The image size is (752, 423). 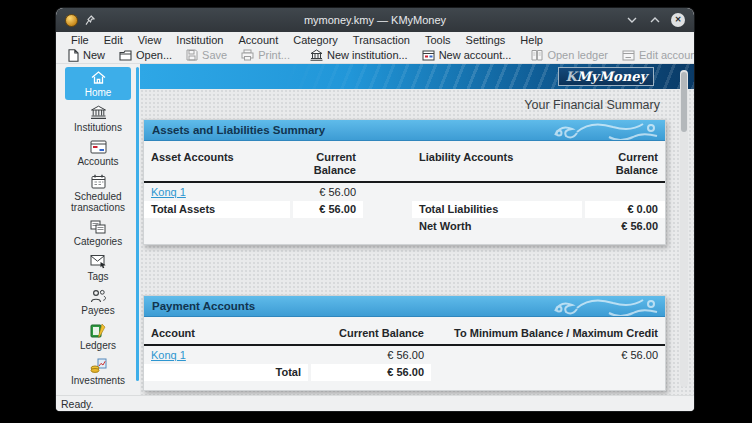 What do you see at coordinates (328, 210) in the screenshot?
I see `total-assets-value: € 56.00` at bounding box center [328, 210].